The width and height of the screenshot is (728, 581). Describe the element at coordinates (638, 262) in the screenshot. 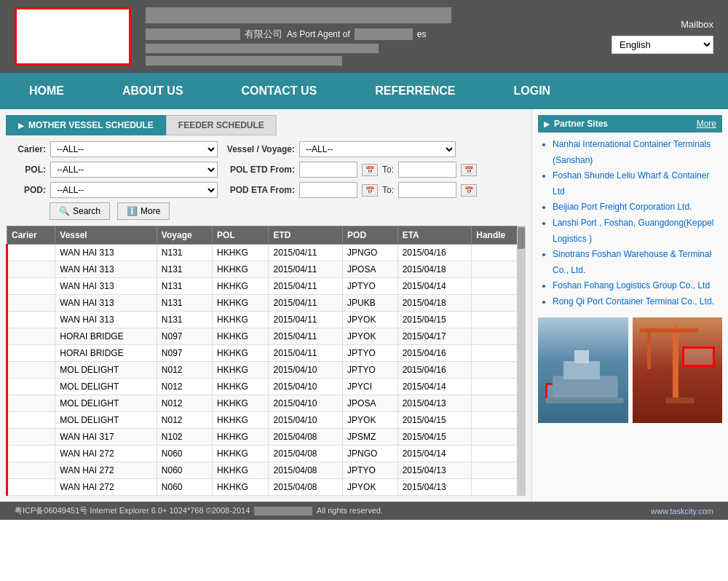

I see `partner-list-item: Sinotrans Foshan Warehouse & Terminal Co…` at that location.